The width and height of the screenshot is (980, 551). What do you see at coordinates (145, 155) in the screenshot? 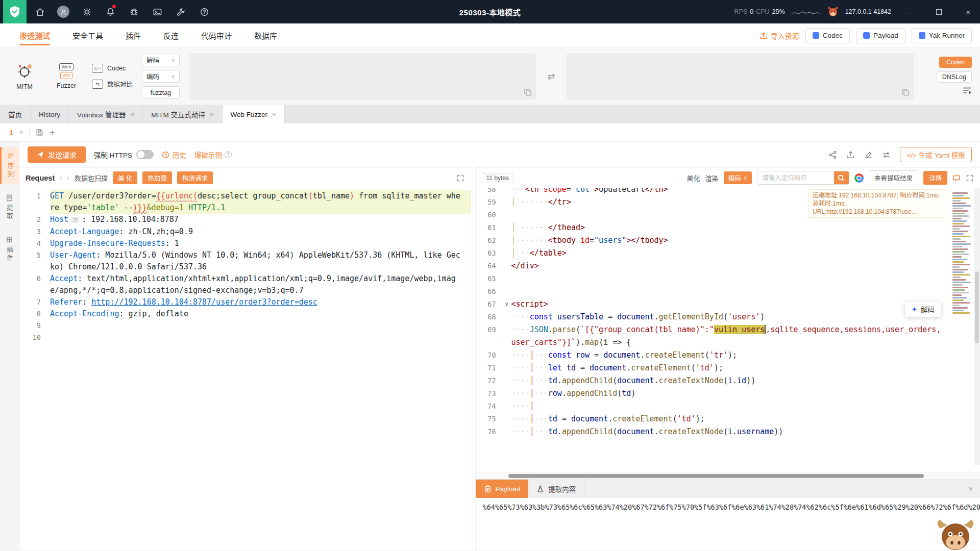
I see `force-https-toggle` at bounding box center [145, 155].